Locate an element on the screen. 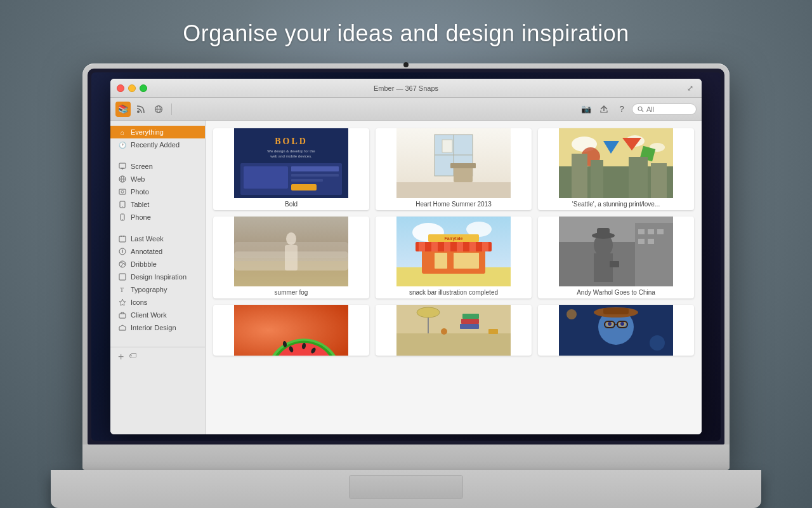 The height and width of the screenshot is (508, 812). trackpad is located at coordinates (406, 487).